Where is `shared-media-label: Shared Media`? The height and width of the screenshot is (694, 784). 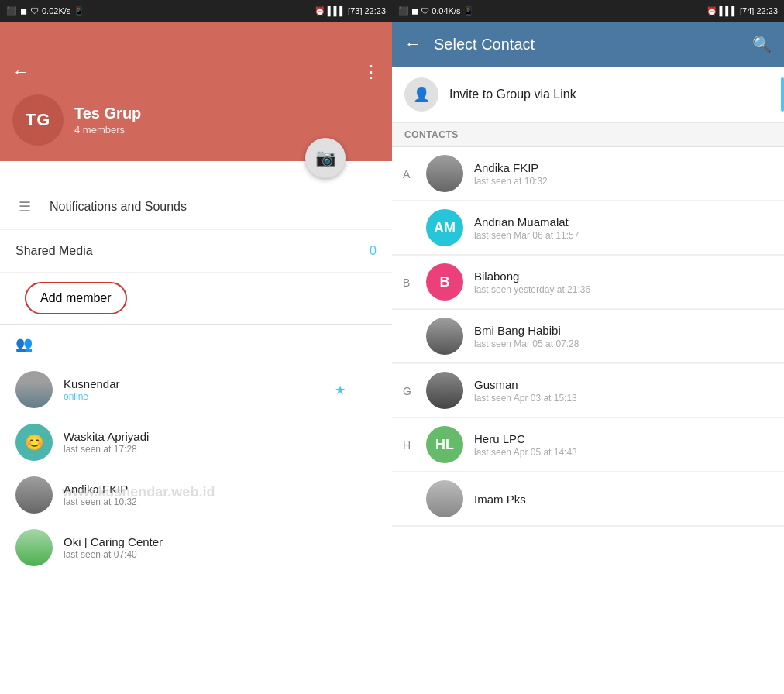 shared-media-label: Shared Media is located at coordinates (192, 251).